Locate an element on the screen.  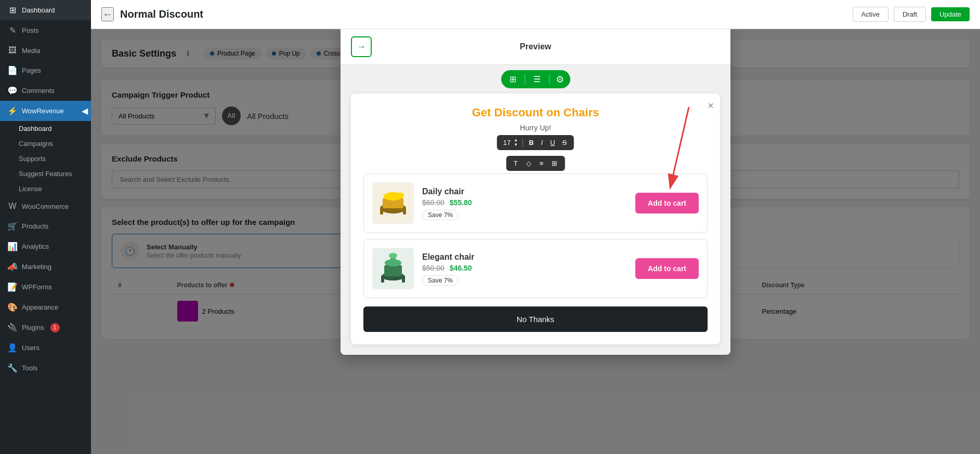
posts-icon: ✎ is located at coordinates (12, 30).